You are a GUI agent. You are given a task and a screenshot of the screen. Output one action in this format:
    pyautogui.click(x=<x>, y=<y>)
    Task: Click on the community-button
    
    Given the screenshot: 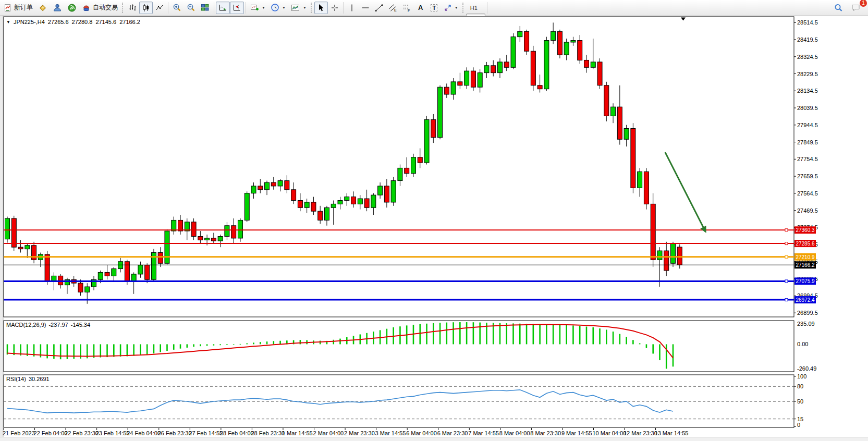 What is the action you would take?
    pyautogui.click(x=57, y=8)
    